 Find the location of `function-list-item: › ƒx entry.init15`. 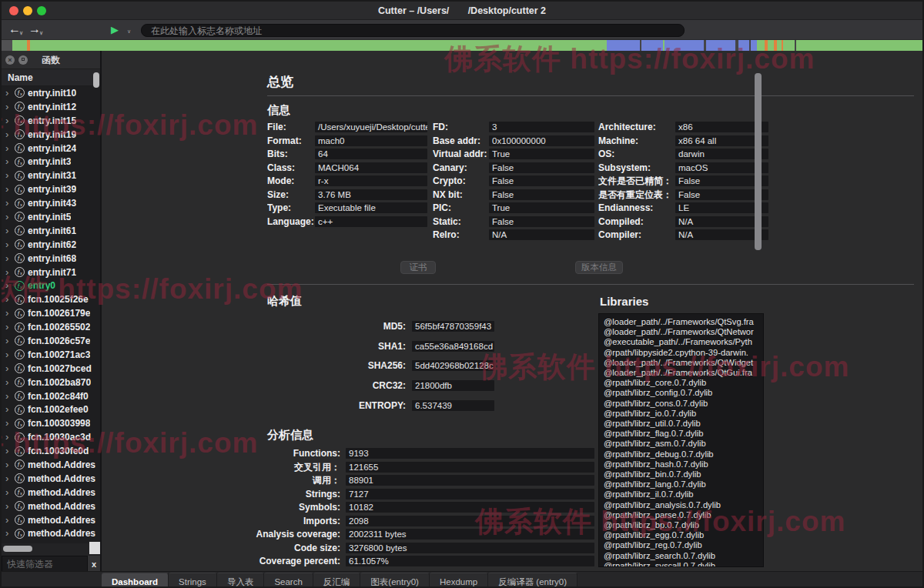

function-list-item: › ƒx entry.init15 is located at coordinates (51, 121).